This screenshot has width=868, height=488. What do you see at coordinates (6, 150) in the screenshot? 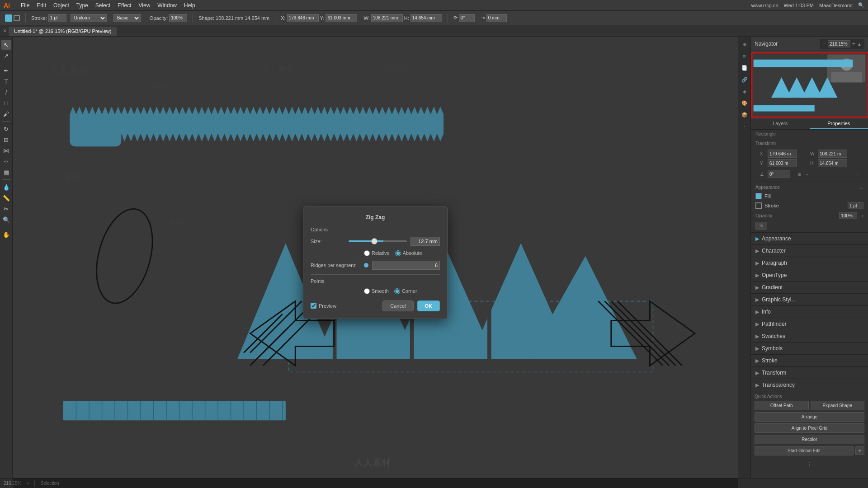
I see `blend-tool: ⋈` at bounding box center [6, 150].